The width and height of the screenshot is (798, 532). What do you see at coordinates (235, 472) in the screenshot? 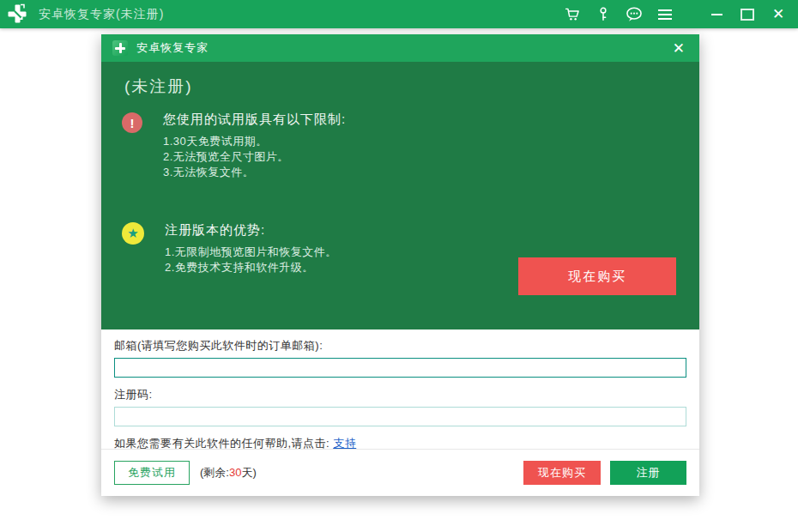
I see `days-remaining-value: 30` at bounding box center [235, 472].